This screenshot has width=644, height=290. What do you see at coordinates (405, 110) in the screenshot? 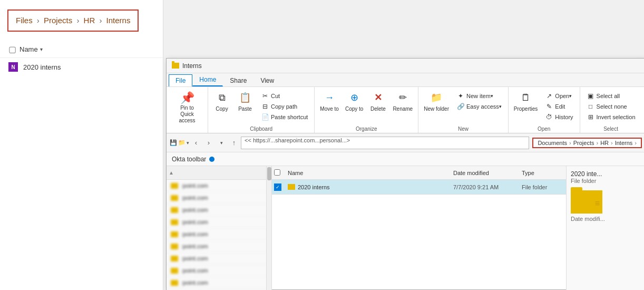
I see `ribbon: 📌 Pin to Quick access ⧉ Copy 📋 Paste` at bounding box center [405, 110].